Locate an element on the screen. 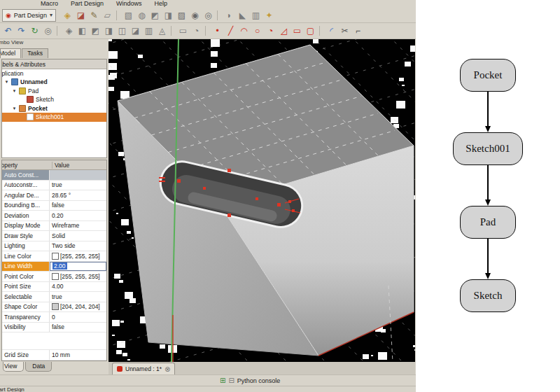 The image size is (560, 392). sketch-point-icon: • is located at coordinates (217, 31).